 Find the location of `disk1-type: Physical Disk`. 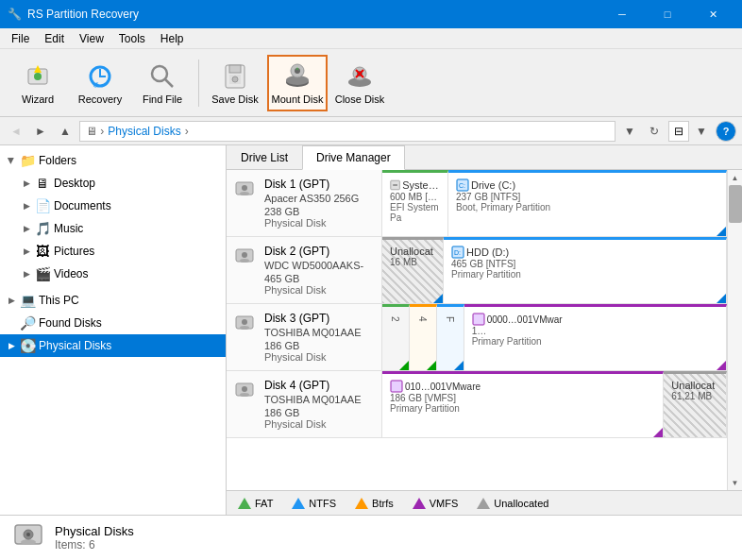

disk1-type: Physical Disk is located at coordinates (312, 223).